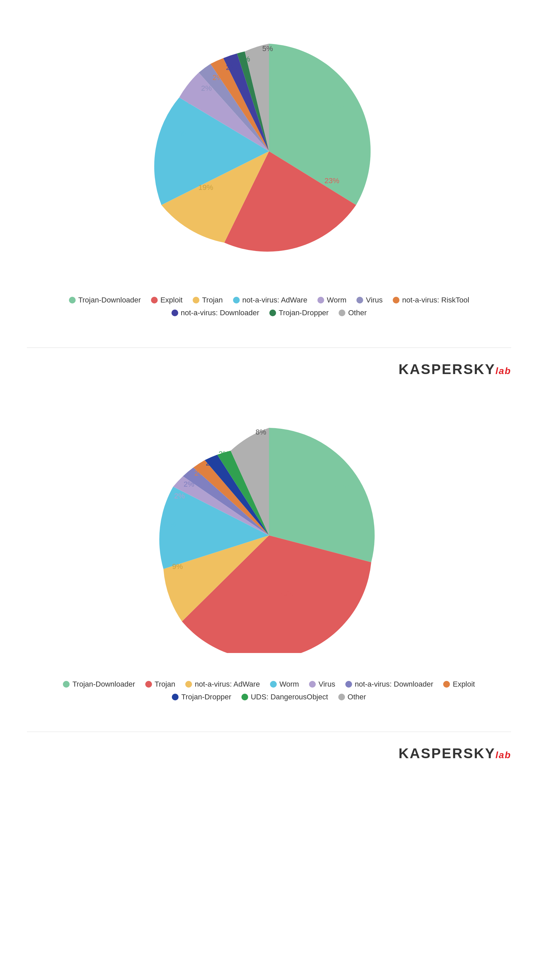 This screenshot has height=980, width=538. I want to click on kaspersky-logo-2: KASPERSKYlab, so click(269, 753).